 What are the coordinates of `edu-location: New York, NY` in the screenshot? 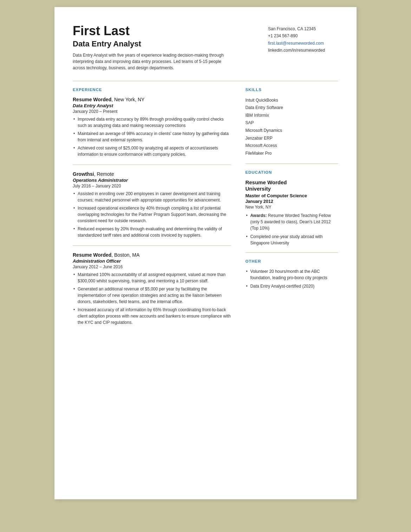 It's located at (292, 207).